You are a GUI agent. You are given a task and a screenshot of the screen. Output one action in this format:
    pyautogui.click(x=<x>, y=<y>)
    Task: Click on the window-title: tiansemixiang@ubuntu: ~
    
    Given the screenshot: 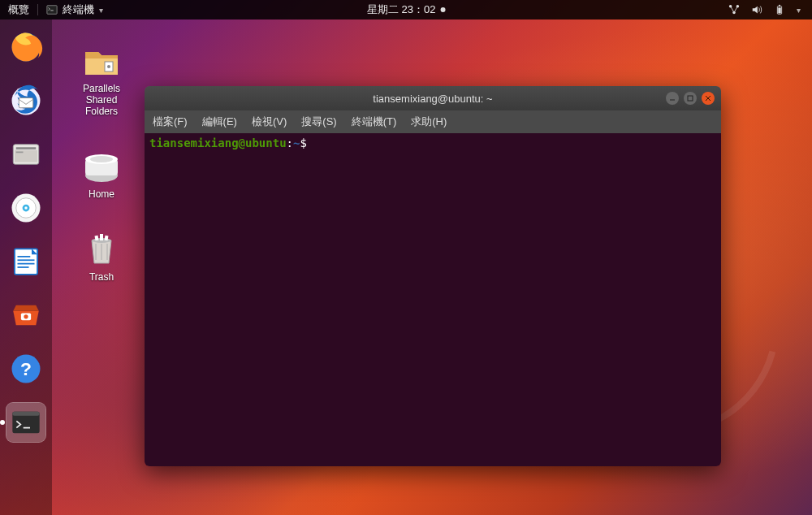 What is the action you would take?
    pyautogui.click(x=432, y=99)
    